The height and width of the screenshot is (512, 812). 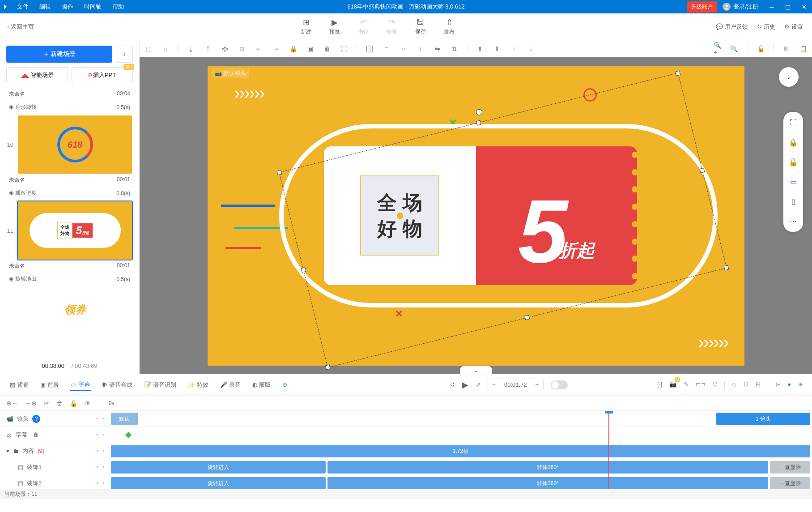 I want to click on import-ppt-button: P 插入PPT VIP, so click(x=102, y=75).